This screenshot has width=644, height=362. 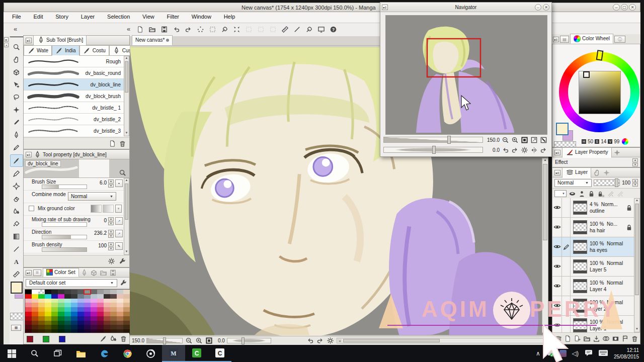 What do you see at coordinates (593, 227) in the screenshot?
I see `layer-row-ha-hair: 100 % No...ha hair` at bounding box center [593, 227].